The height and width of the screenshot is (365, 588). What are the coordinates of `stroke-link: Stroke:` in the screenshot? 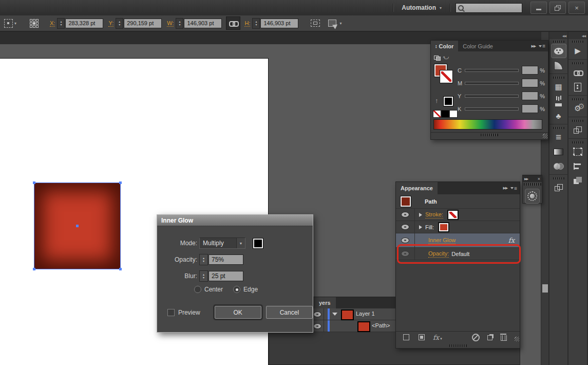 It's located at (434, 215).